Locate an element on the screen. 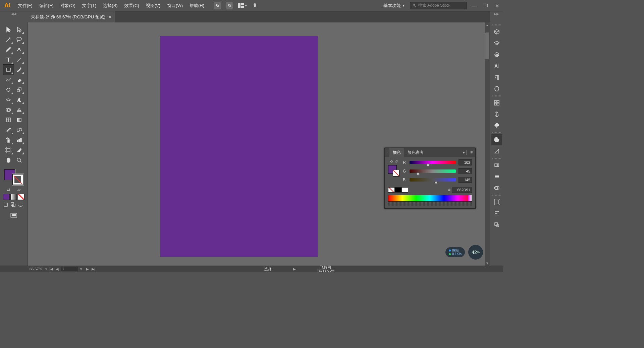  draw-behind is located at coordinates (14, 205).